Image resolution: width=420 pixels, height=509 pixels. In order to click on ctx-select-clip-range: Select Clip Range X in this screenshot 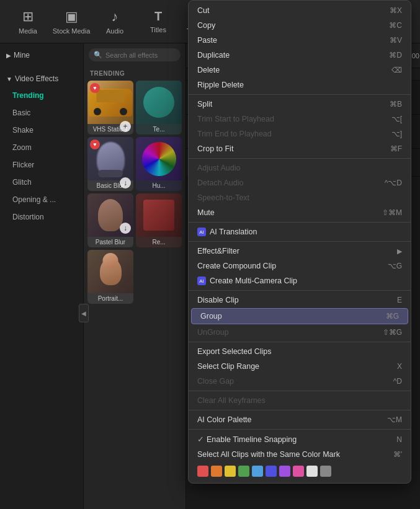, I will do `click(300, 366)`.